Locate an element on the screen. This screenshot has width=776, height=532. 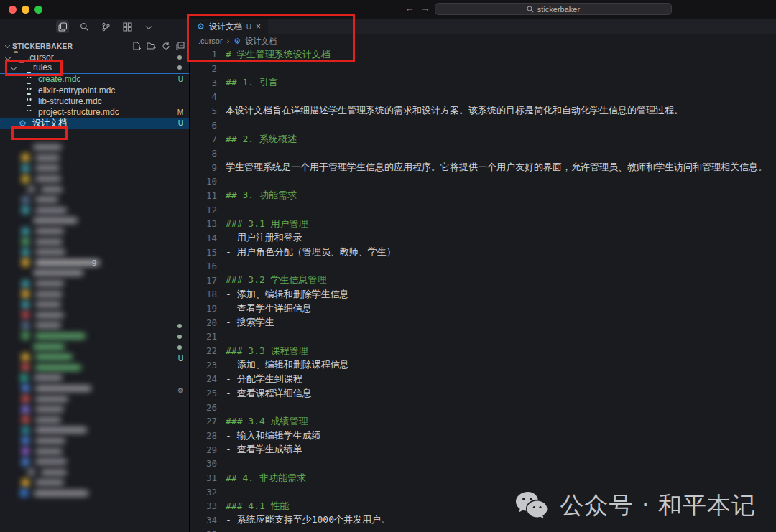
code-line: 11## 3. 功能需求 is located at coordinates (483, 196).